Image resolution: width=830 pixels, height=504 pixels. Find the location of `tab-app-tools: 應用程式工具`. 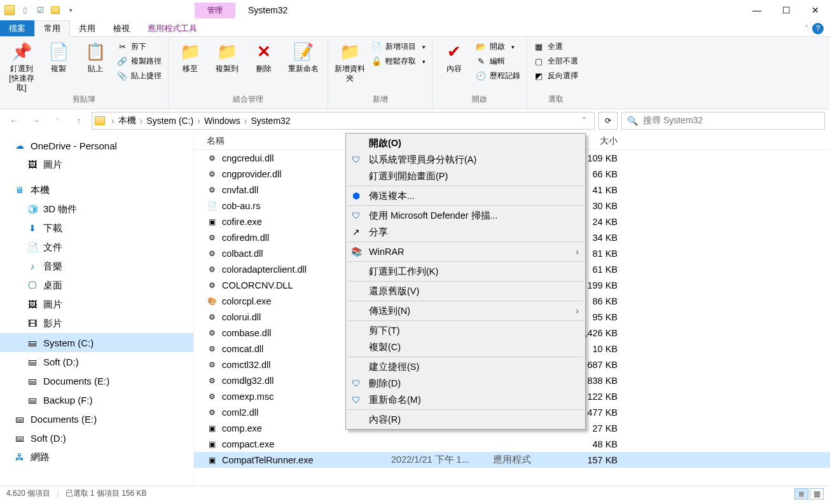

tab-app-tools: 應用程式工具 is located at coordinates (172, 28).